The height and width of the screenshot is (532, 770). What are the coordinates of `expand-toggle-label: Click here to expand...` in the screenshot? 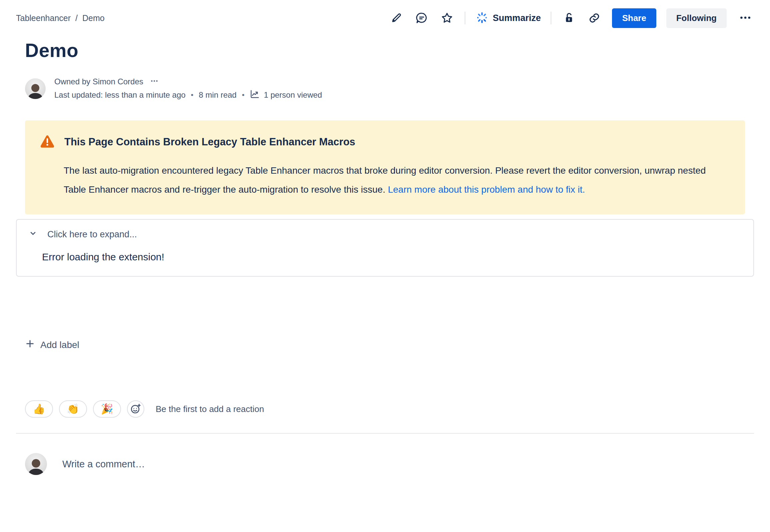 It's located at (92, 235).